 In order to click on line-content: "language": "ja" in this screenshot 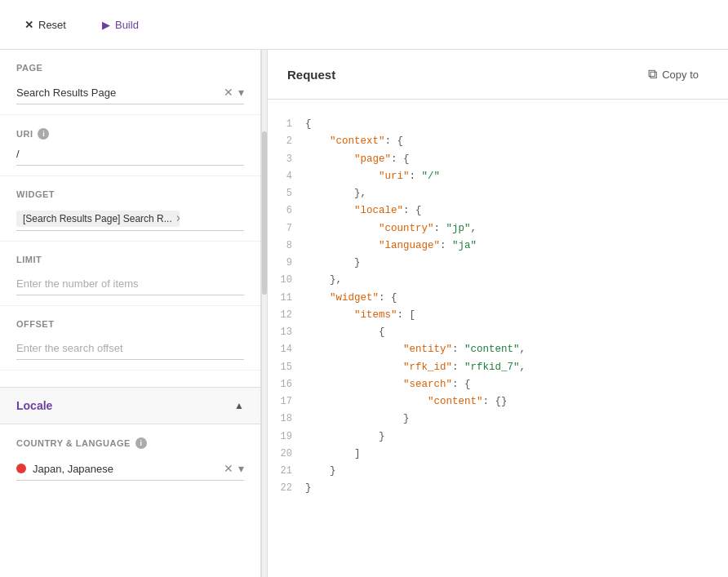, I will do `click(391, 246)`.